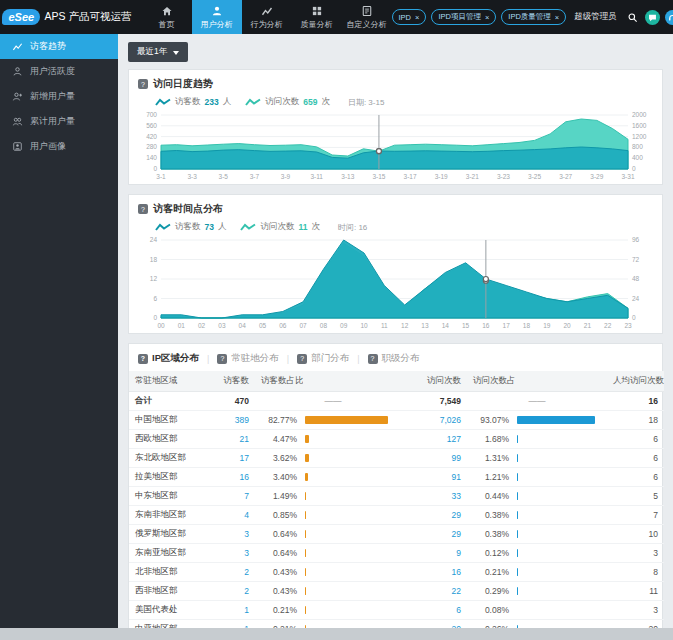 Image resolution: width=673 pixels, height=640 pixels. Describe the element at coordinates (394, 358) in the screenshot. I see `tab-职级分布: ?职级分布` at that location.